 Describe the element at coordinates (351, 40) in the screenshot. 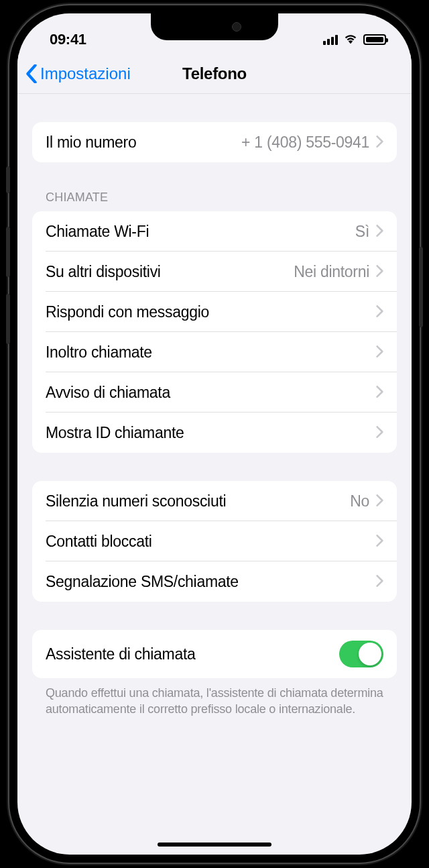

I see `wifi-icon` at that location.